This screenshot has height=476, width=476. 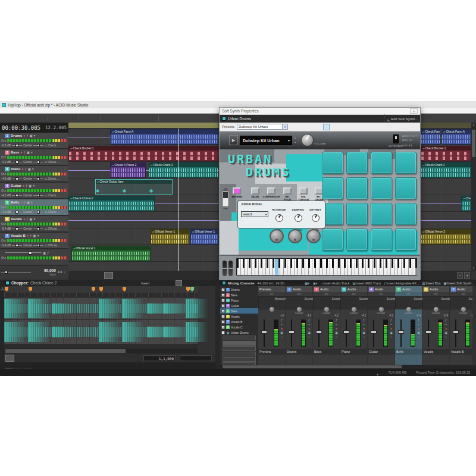 I want to click on master-mute-icon, so click(x=44, y=253).